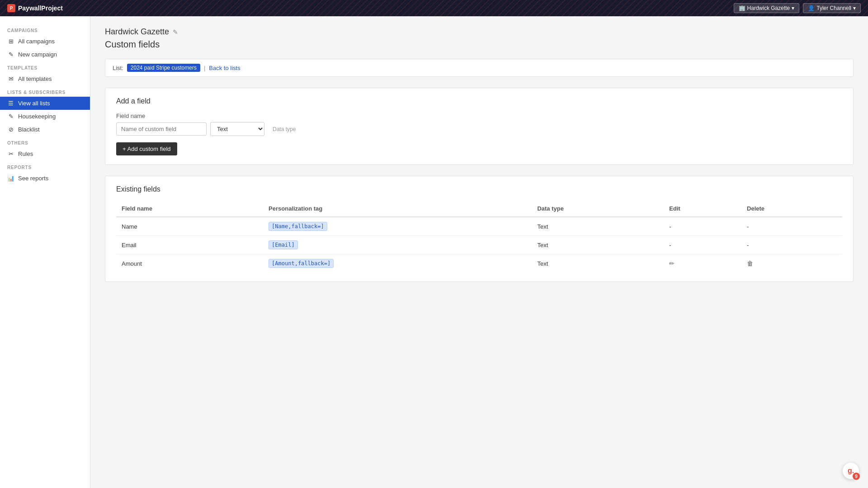  Describe the element at coordinates (11, 42) in the screenshot. I see `campaigns-icon: ⊞` at that location.